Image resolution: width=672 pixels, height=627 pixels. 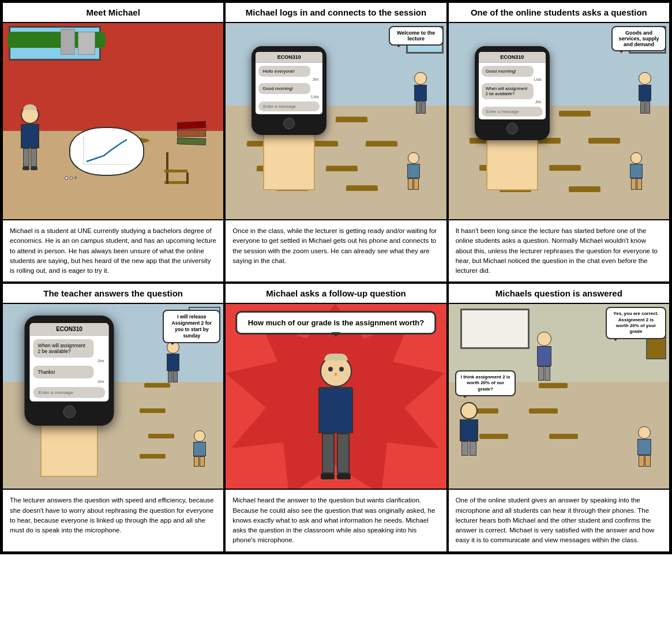 What do you see at coordinates (559, 250) in the screenshot?
I see `panel3-text: It hasn't been long since the lecture ha…` at bounding box center [559, 250].